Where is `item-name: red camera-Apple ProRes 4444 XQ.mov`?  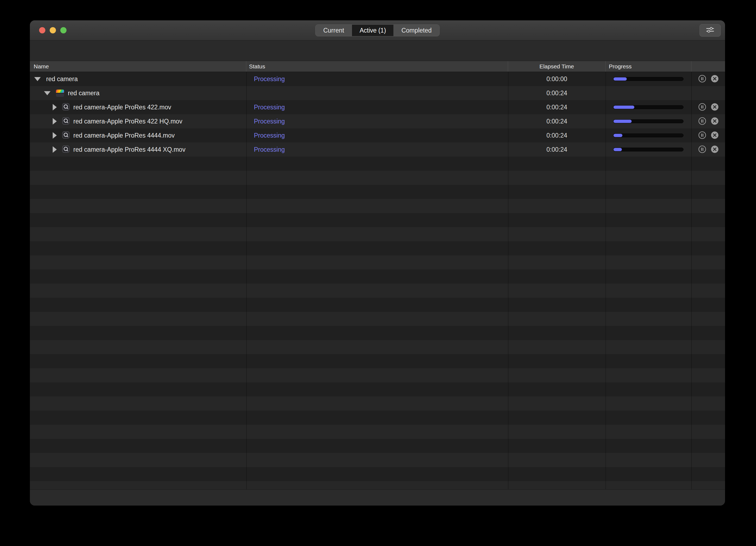
item-name: red camera-Apple ProRes 4444 XQ.mov is located at coordinates (129, 150).